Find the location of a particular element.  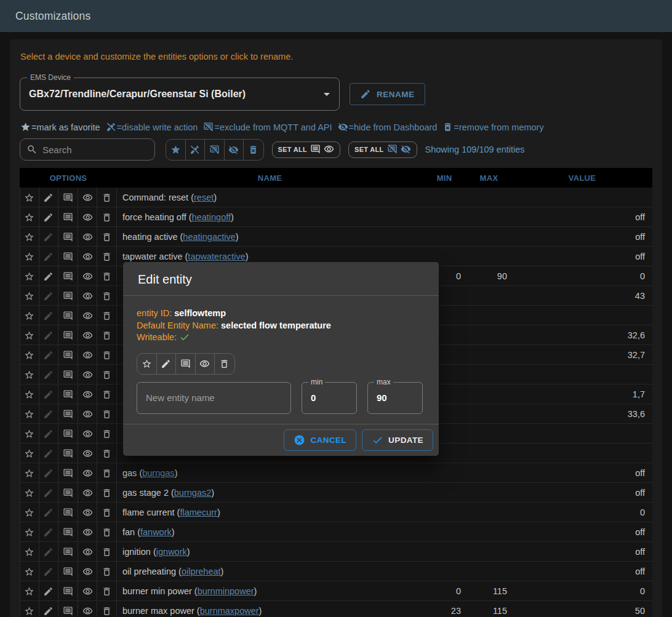

entity-shortname-link: flamecurr is located at coordinates (198, 512).